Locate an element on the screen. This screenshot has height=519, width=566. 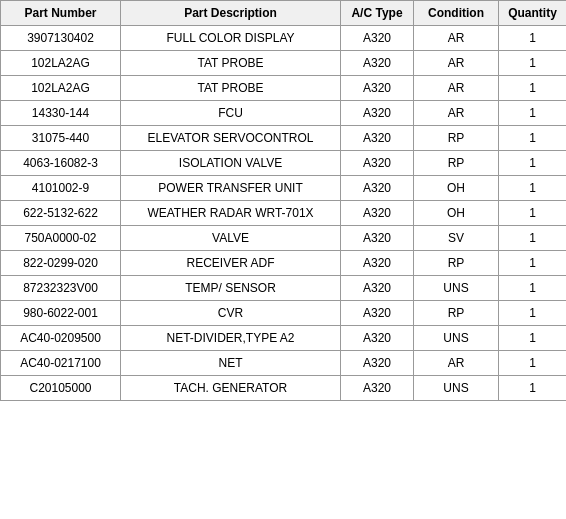
part-number-cell: 622-5132-622 is located at coordinates (61, 214).